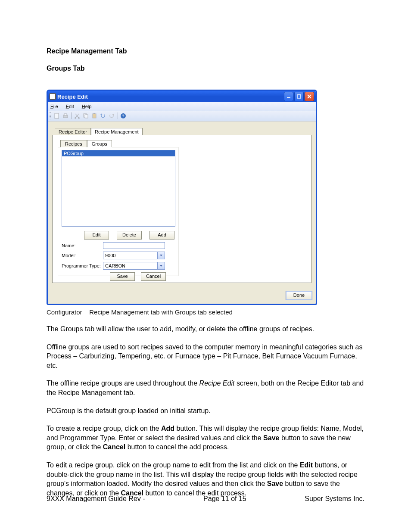  What do you see at coordinates (289, 96) in the screenshot?
I see `minimize-button` at bounding box center [289, 96].